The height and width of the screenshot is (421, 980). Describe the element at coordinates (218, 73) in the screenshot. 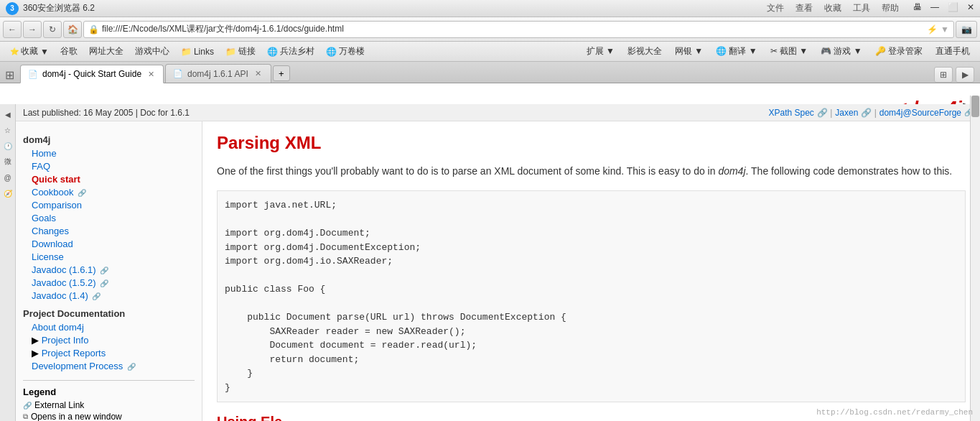

I see `tab-api: 📄 dom4j 1.6.1 API ✕` at that location.